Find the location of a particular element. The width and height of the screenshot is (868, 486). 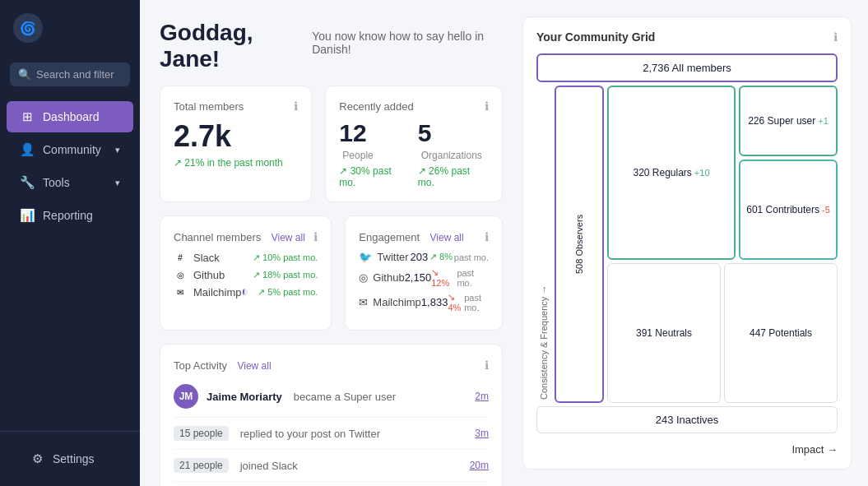

channel-github: ◎ Github ↗ 18% past mo. is located at coordinates (245, 275).